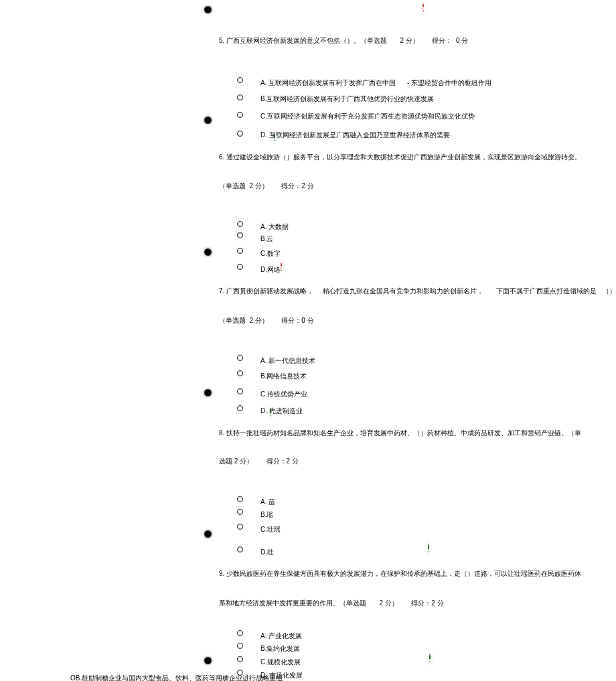  I want to click on q6-radio-a, so click(240, 224).